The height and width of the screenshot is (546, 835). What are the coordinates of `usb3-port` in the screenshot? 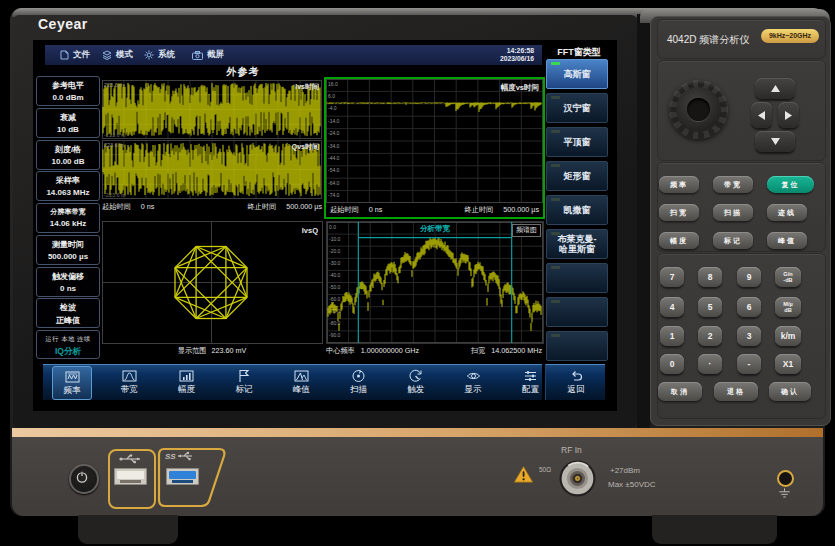 It's located at (182, 476).